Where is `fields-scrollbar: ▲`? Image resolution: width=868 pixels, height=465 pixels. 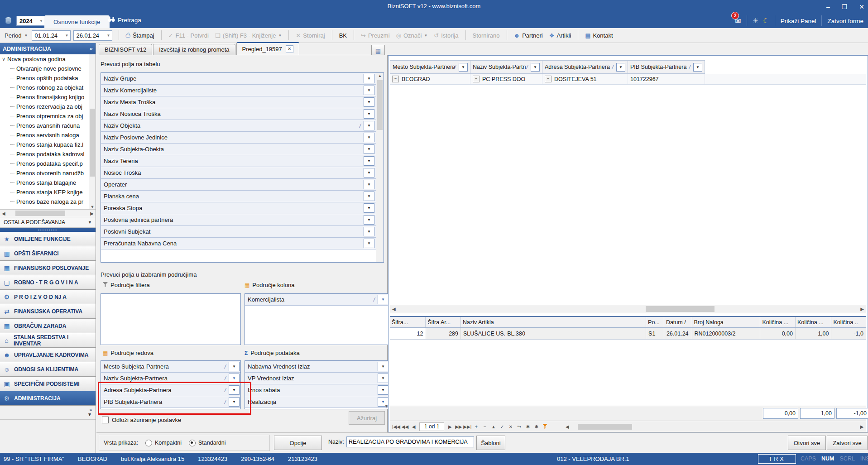 fields-scrollbar: ▲ is located at coordinates (379, 168).